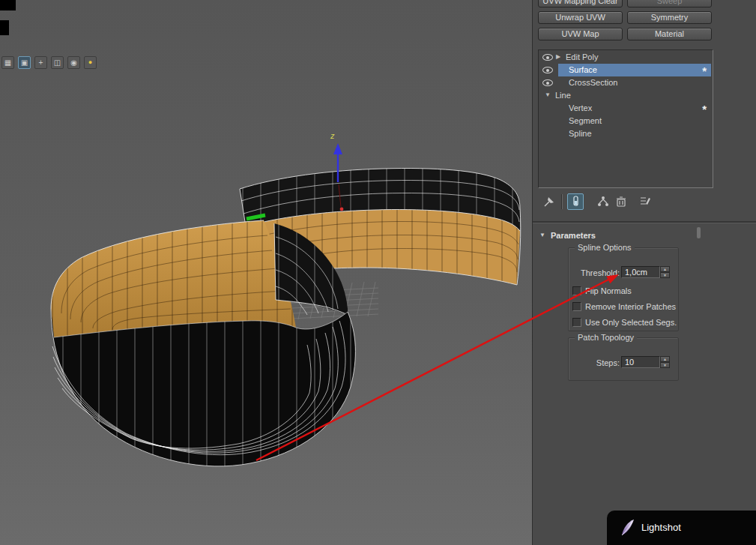  I want to click on remove-modifier-icon, so click(621, 202).